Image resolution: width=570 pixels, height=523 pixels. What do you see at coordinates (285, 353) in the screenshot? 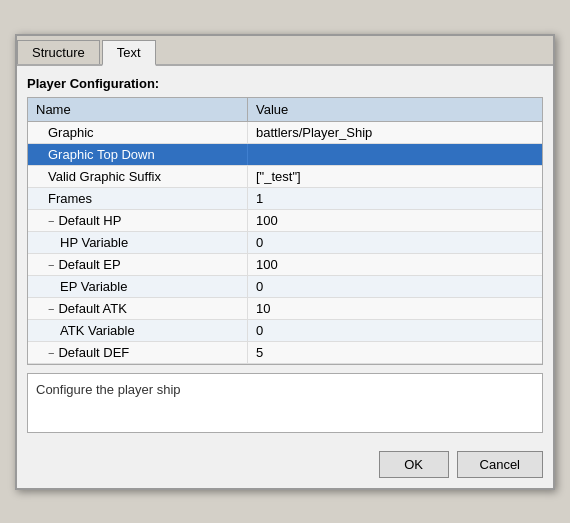
I see `table-row: −Default DEF5` at bounding box center [285, 353].